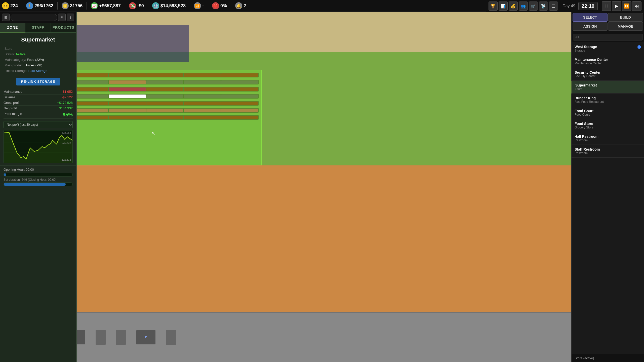  What do you see at coordinates (216, 6) in the screenshot?
I see `satisfaction-icon: ❤️` at bounding box center [216, 6].